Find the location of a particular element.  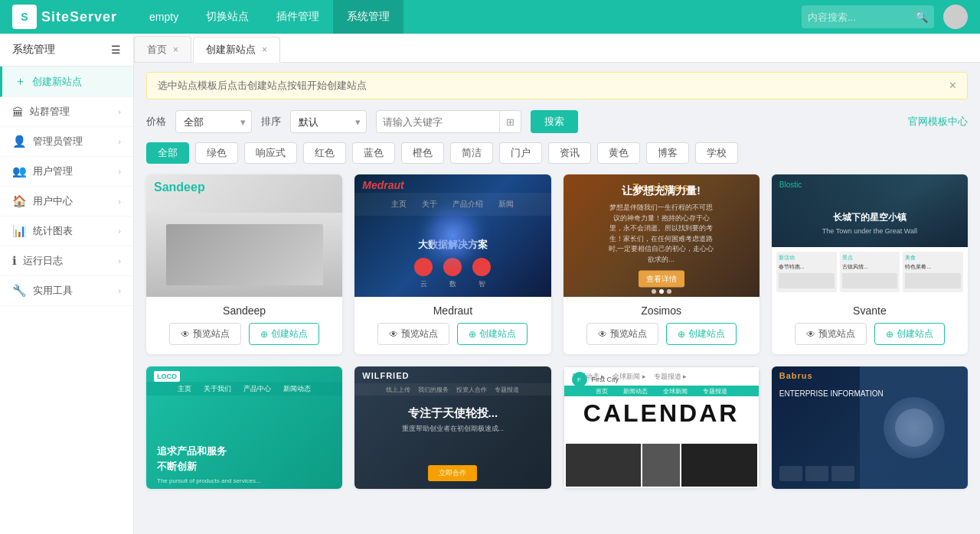

nav-item-empty: empty is located at coordinates (164, 17).